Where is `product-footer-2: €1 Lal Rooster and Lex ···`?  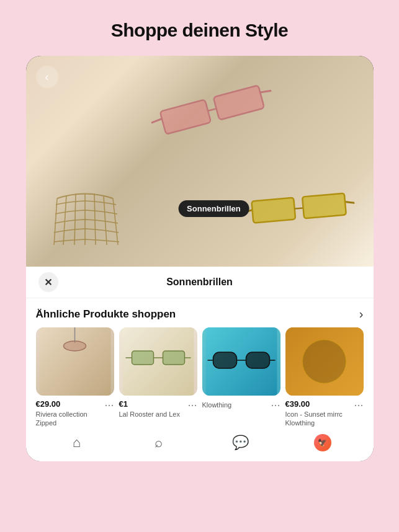 product-footer-2: €1 Lal Rooster and Lex ··· is located at coordinates (158, 409).